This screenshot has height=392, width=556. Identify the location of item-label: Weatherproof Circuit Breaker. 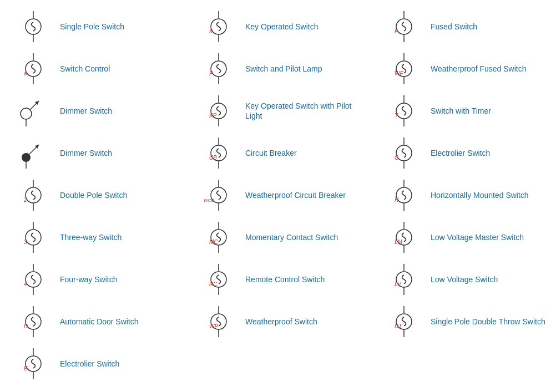
(295, 195).